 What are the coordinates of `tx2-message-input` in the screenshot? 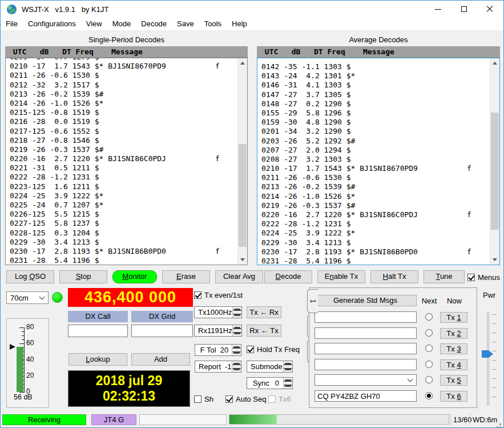 It's located at (365, 333).